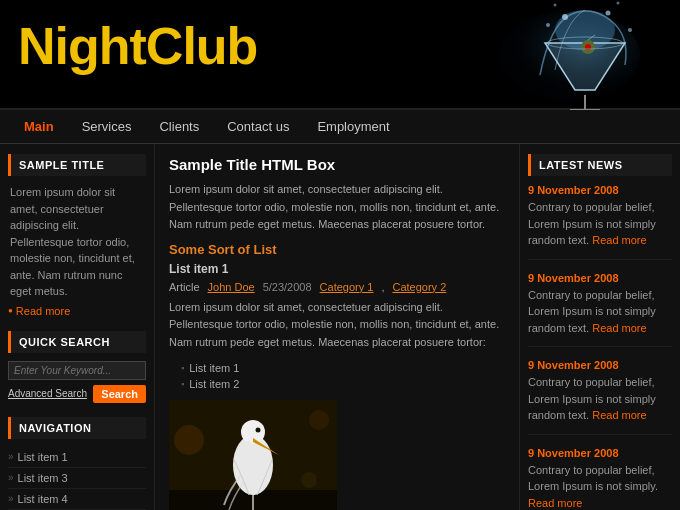  What do you see at coordinates (619, 328) in the screenshot?
I see `news-read-more-2: Read more` at bounding box center [619, 328].